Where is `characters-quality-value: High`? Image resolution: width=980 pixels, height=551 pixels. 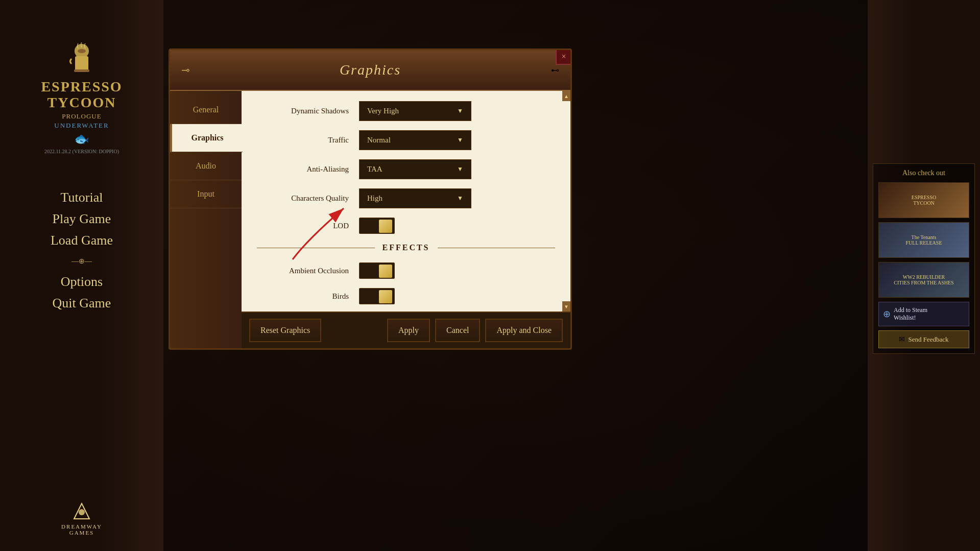 characters-quality-value: High is located at coordinates (375, 198).